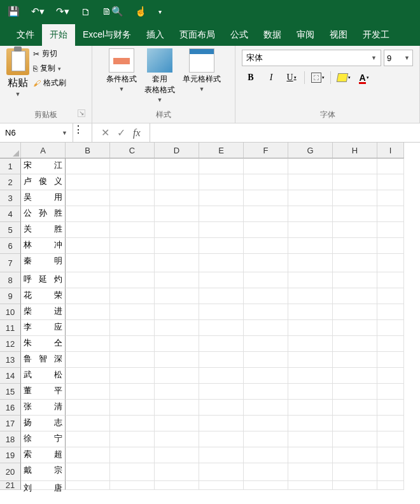  What do you see at coordinates (10, 375) in the screenshot?
I see `row-header-14: 14` at bounding box center [10, 375].